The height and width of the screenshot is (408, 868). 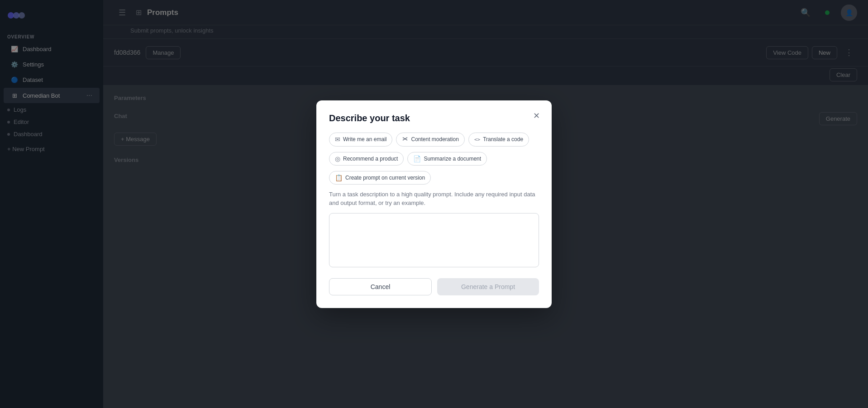 I want to click on close-icon: ✕, so click(x=537, y=116).